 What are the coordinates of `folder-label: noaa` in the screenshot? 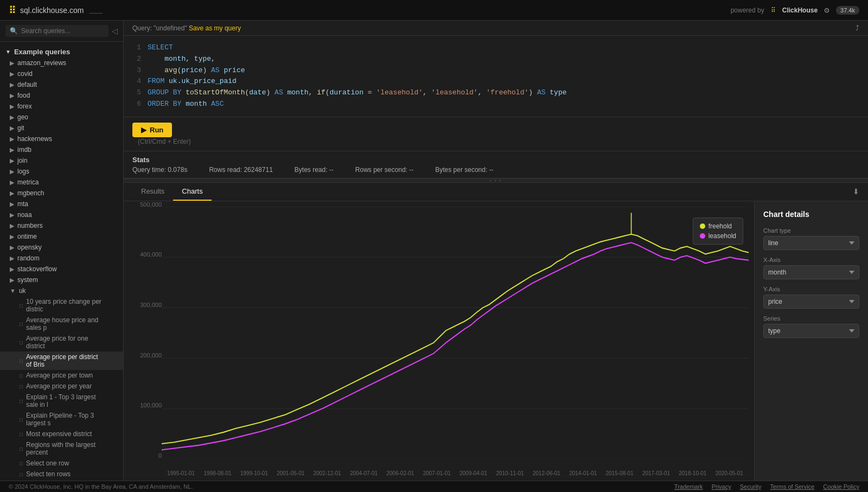 It's located at (25, 215).